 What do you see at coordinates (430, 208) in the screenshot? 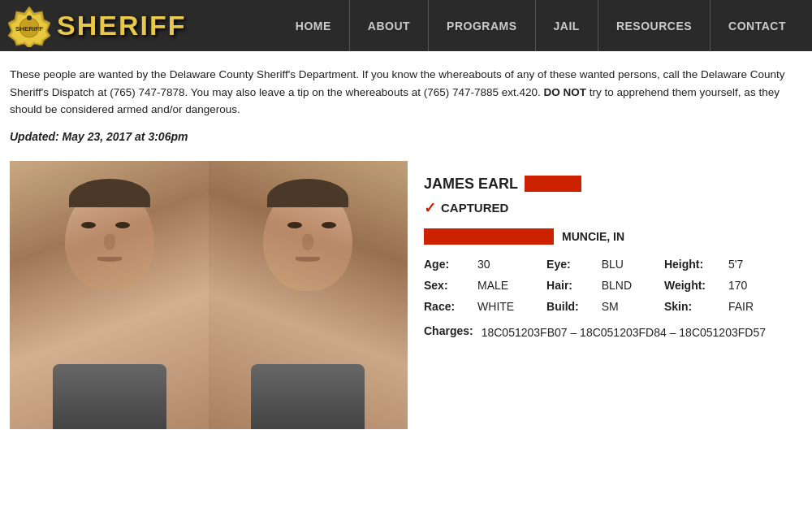
I see `checkmark-icon: ✓` at bounding box center [430, 208].